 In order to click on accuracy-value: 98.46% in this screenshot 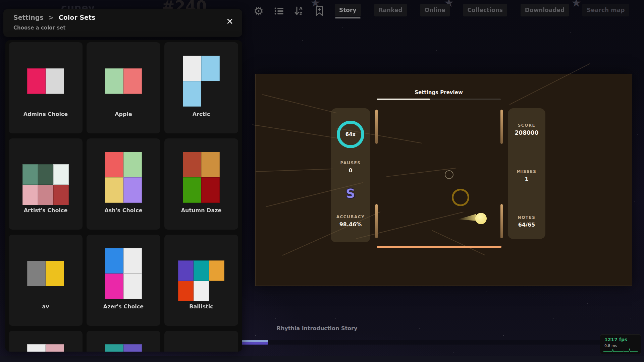, I will do `click(351, 225)`.